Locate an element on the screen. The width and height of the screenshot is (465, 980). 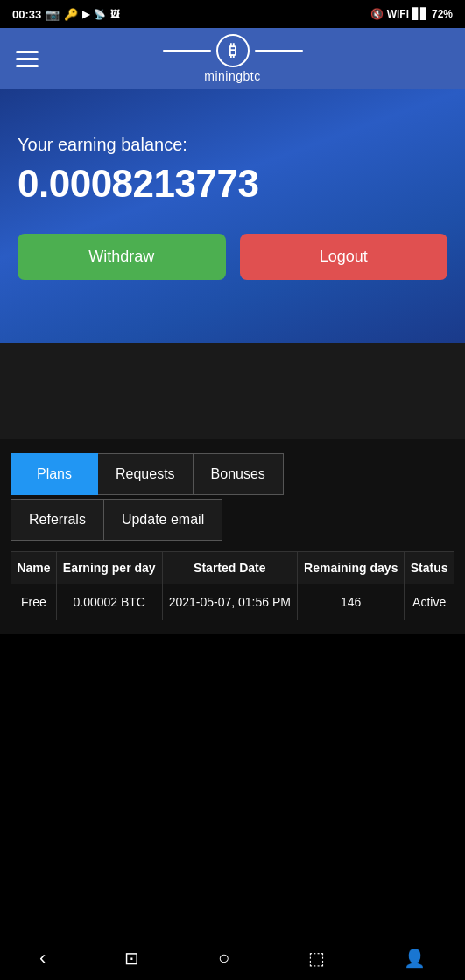
tab-referrals: Referrals is located at coordinates (58, 520).